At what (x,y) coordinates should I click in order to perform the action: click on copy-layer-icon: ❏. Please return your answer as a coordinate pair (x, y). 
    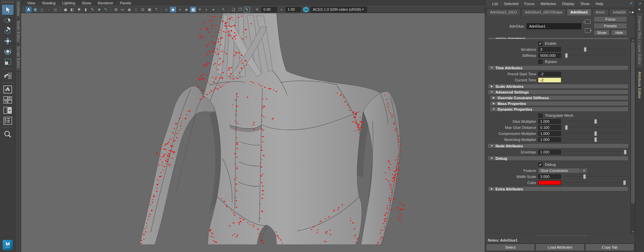
    Looking at the image, I should click on (233, 9).